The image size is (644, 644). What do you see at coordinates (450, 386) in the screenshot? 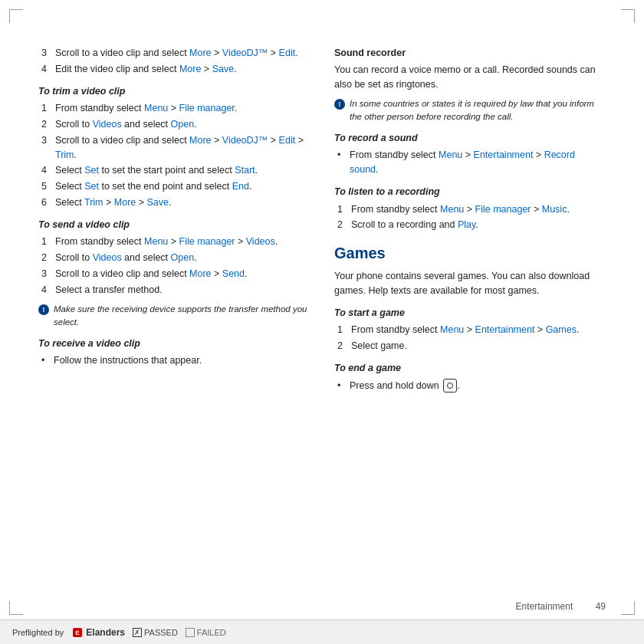
I see `key-icon` at bounding box center [450, 386].